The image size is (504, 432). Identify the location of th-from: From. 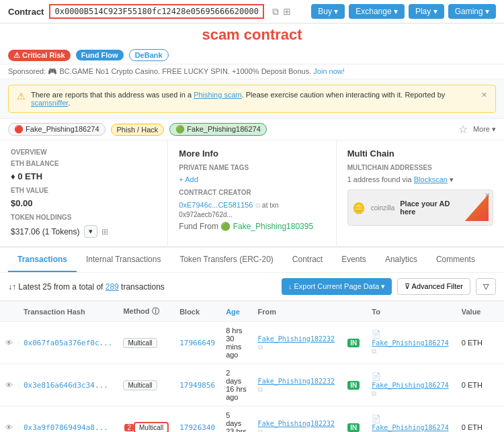
(297, 312).